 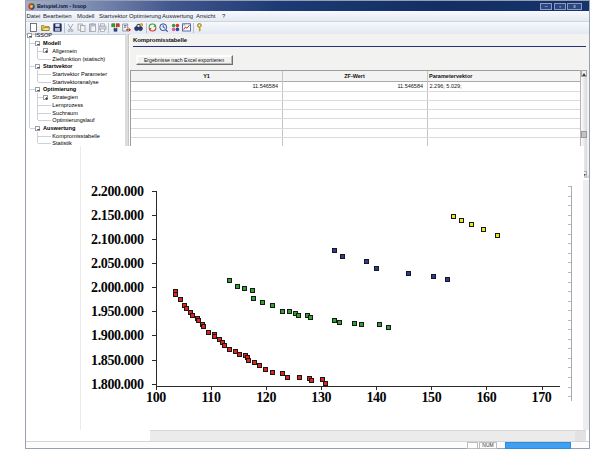 I want to click on save-icon, so click(x=58, y=28).